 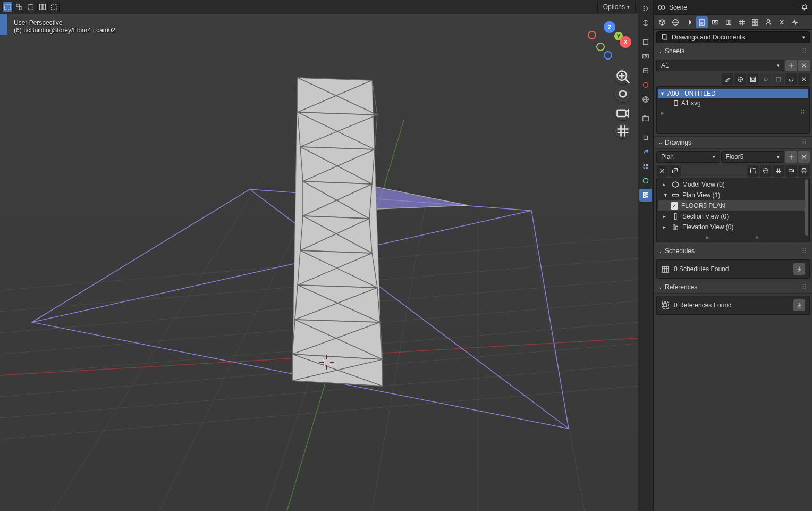 What do you see at coordinates (646, 152) in the screenshot?
I see `tool-modifier-icon` at bounding box center [646, 152].